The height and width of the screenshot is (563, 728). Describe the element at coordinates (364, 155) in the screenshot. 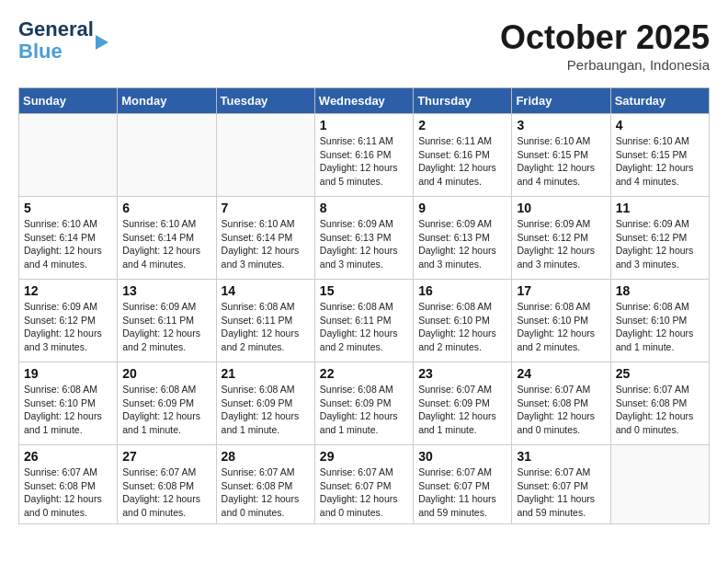

I see `calendar-cell: 1Sunrise: 6:11 AM Sunset: 6:16 PM Daylig…` at that location.